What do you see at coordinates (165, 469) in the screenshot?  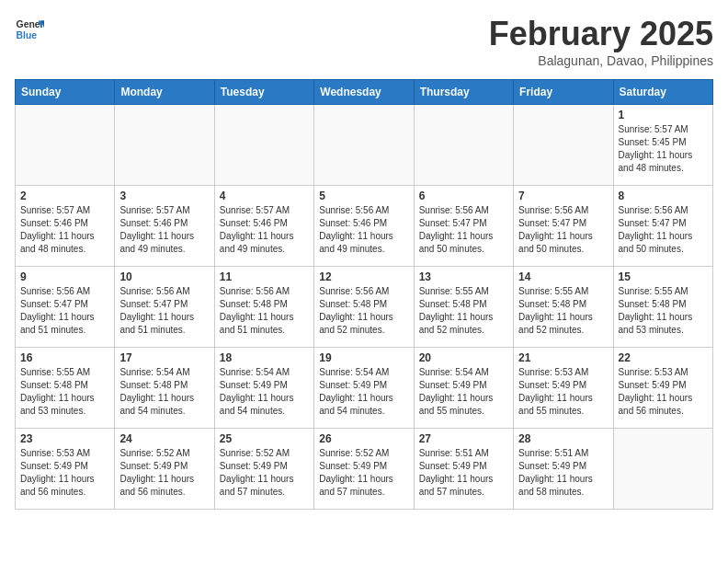 I see `calendar-day-cell: 24Sunrise: 5:52 AM Sunset: 5:49 PM Dayli…` at bounding box center [165, 469].